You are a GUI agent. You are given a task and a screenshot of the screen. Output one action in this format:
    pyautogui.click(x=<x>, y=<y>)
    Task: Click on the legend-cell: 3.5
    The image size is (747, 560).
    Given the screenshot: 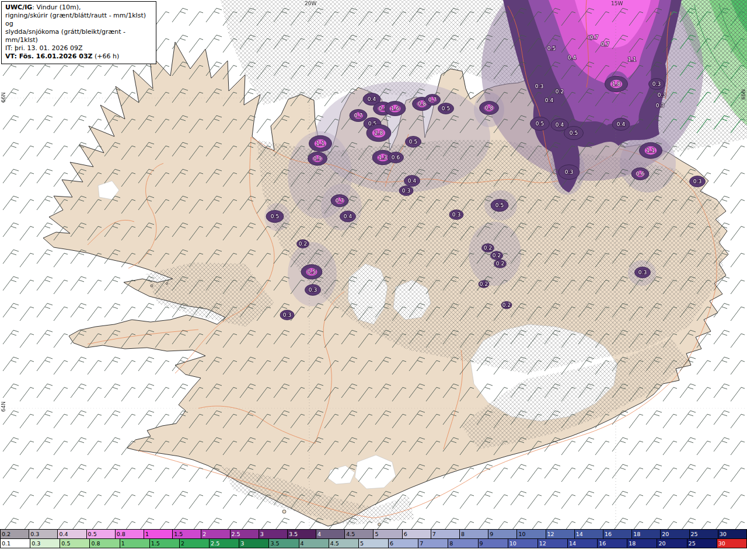 What is the action you would take?
    pyautogui.click(x=302, y=534)
    